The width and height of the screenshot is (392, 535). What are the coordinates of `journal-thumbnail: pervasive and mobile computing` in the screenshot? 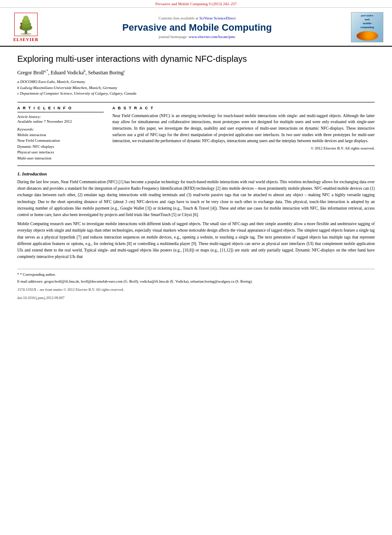 It's located at (367, 27).